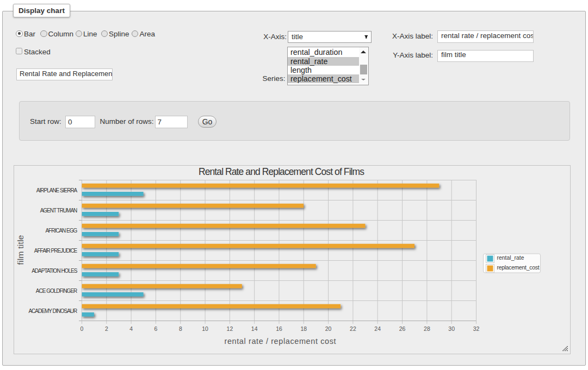 The height and width of the screenshot is (370, 588). What do you see at coordinates (180, 329) in the screenshot?
I see `svg-text: 8` at bounding box center [180, 329].